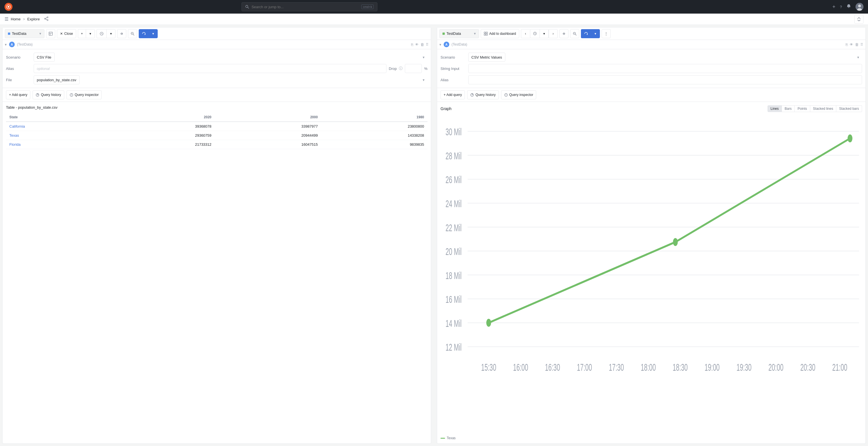 The height and width of the screenshot is (446, 868). I want to click on v1980-cell: 23800800, so click(374, 126).